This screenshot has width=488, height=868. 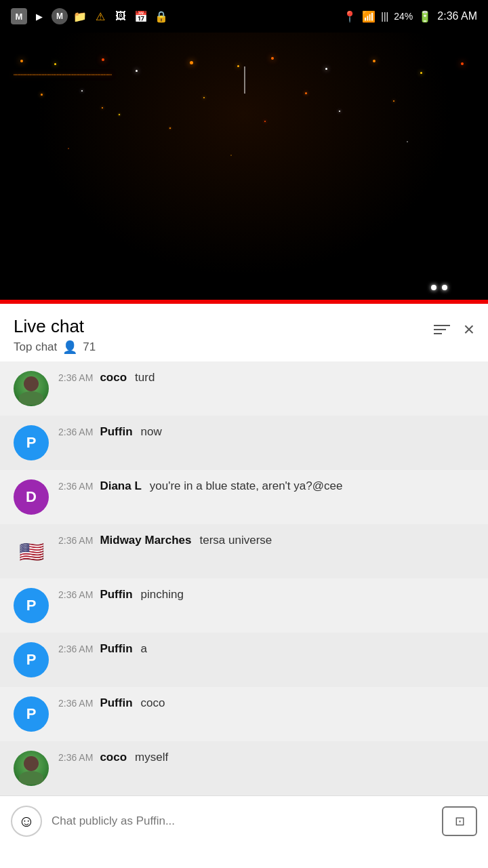 I want to click on message-text: a, so click(x=144, y=649).